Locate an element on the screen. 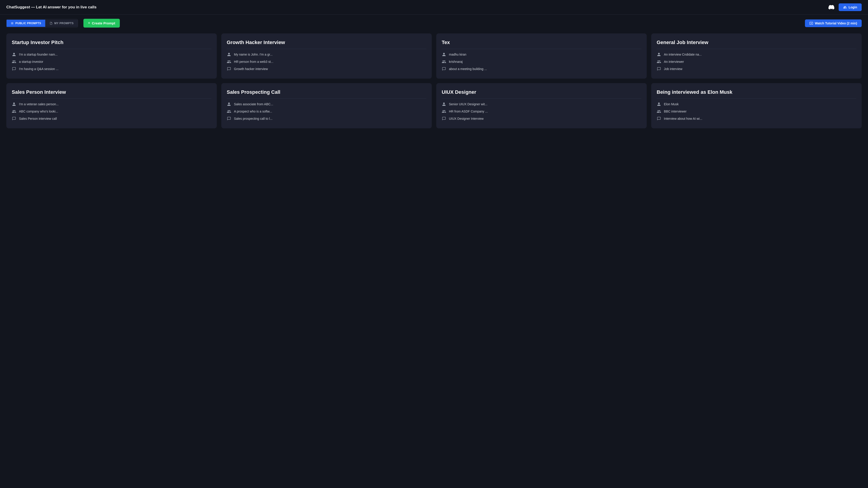 The image size is (868, 488). list-item: madhu kiran is located at coordinates (541, 55).